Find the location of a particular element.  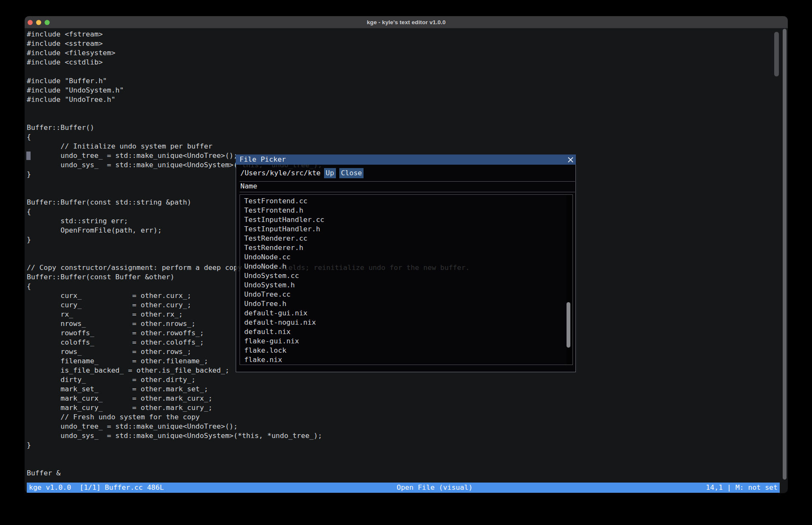

file-list-scrollbar-thumb is located at coordinates (568, 325).